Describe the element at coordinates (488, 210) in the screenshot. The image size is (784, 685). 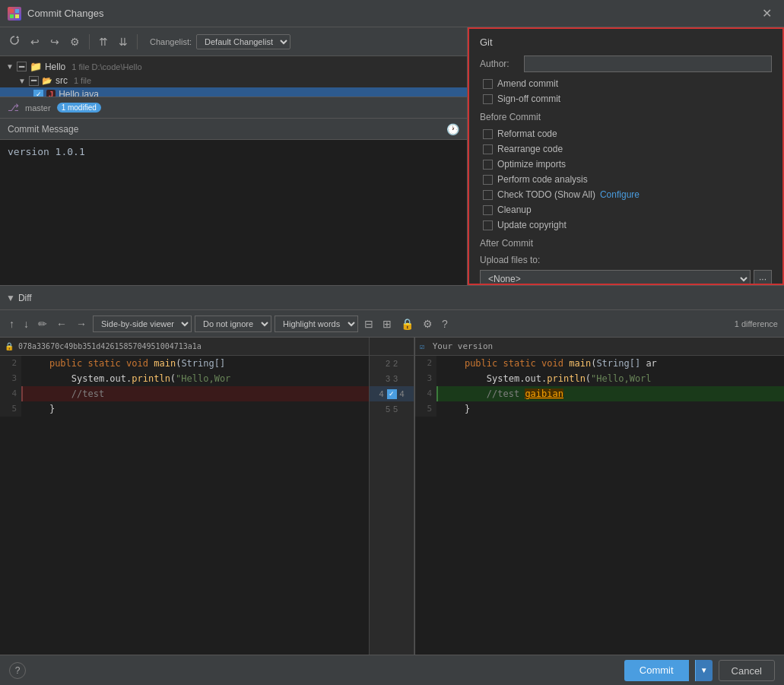
I see `cleanup-checkbox` at that location.